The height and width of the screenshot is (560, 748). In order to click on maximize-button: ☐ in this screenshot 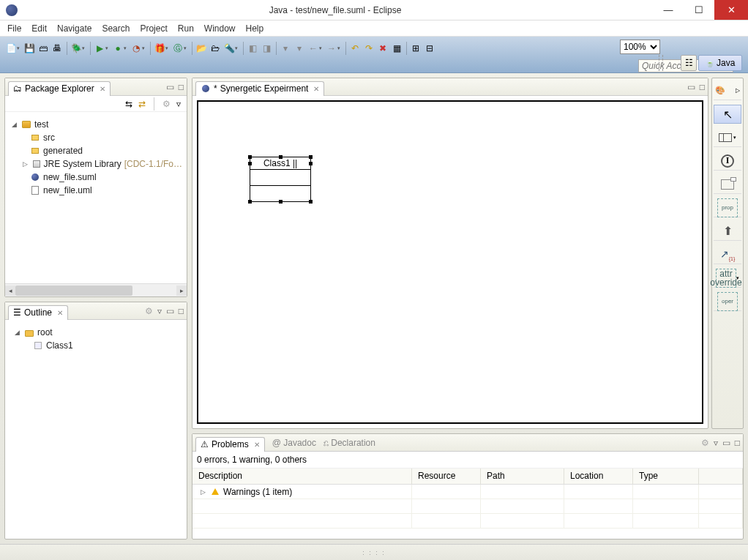, I will do `click(699, 10)`.